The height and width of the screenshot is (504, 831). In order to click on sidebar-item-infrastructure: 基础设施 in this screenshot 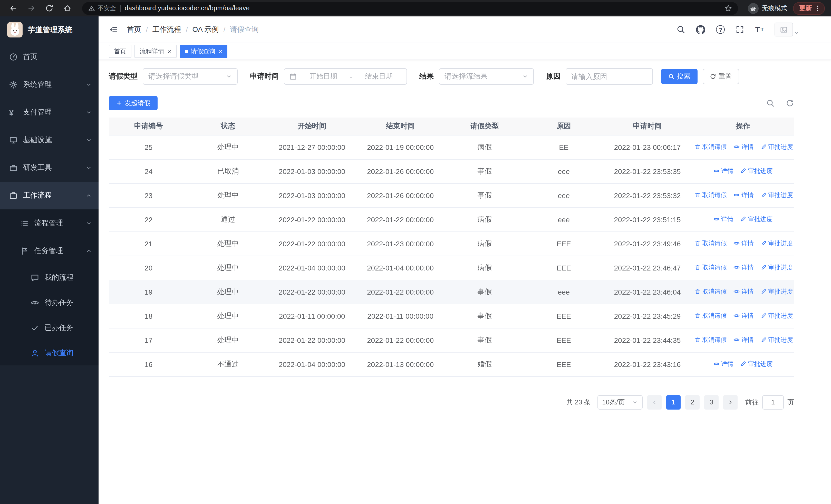, I will do `click(49, 140)`.